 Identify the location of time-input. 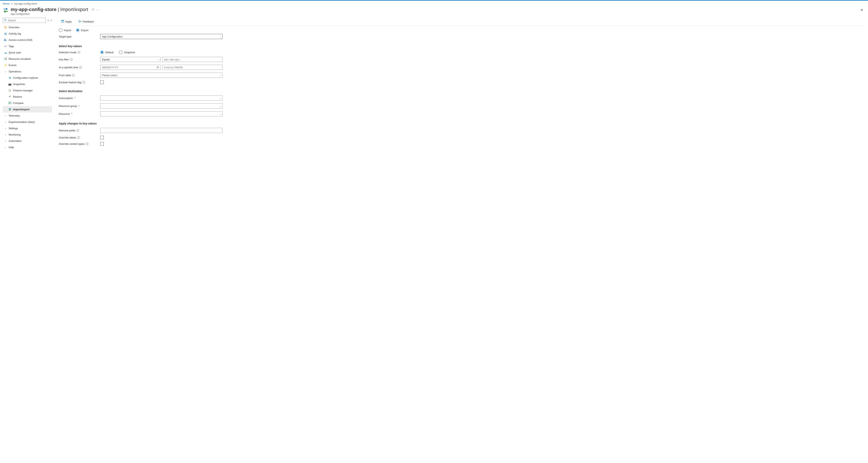
(192, 67).